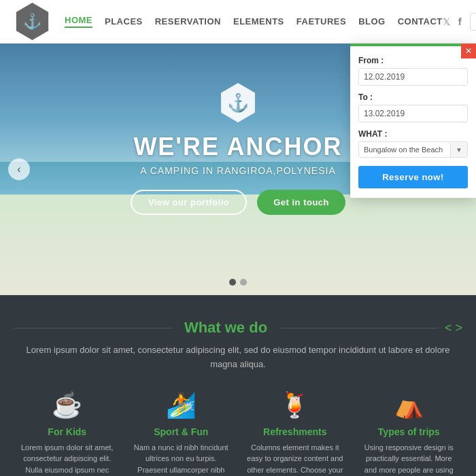  I want to click on kids-icon: ☕, so click(67, 405).